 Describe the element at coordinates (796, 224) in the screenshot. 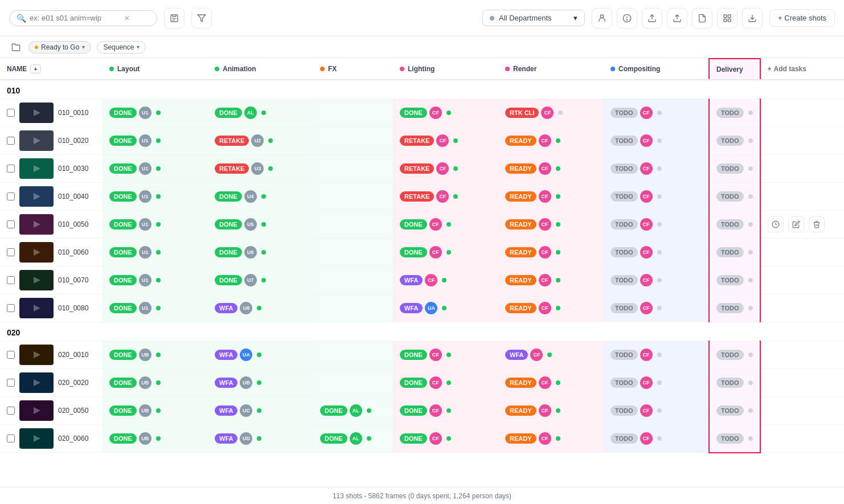

I see `edit-icon-btn` at that location.